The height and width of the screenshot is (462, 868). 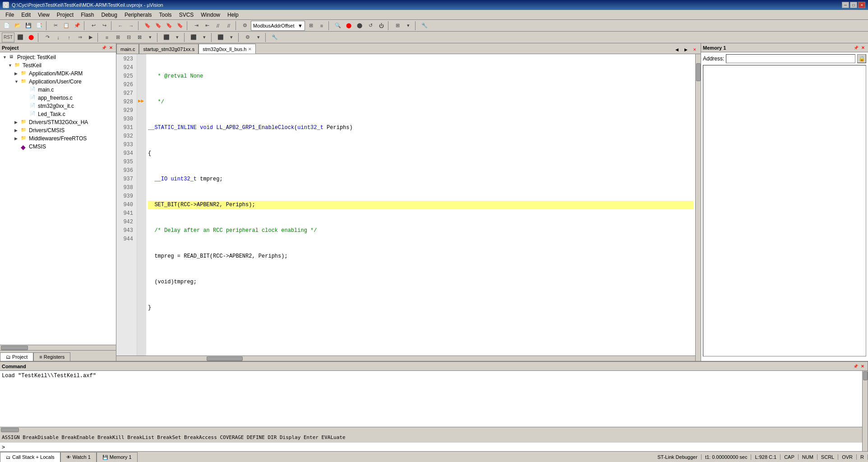 What do you see at coordinates (207, 26) in the screenshot?
I see `outdent-btn: ⇤` at bounding box center [207, 26].